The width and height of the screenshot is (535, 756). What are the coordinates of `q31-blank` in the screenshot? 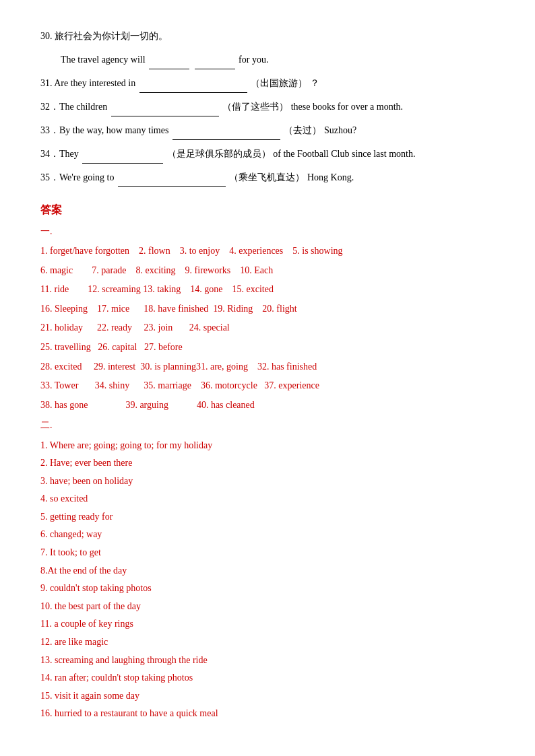 It's located at (193, 83).